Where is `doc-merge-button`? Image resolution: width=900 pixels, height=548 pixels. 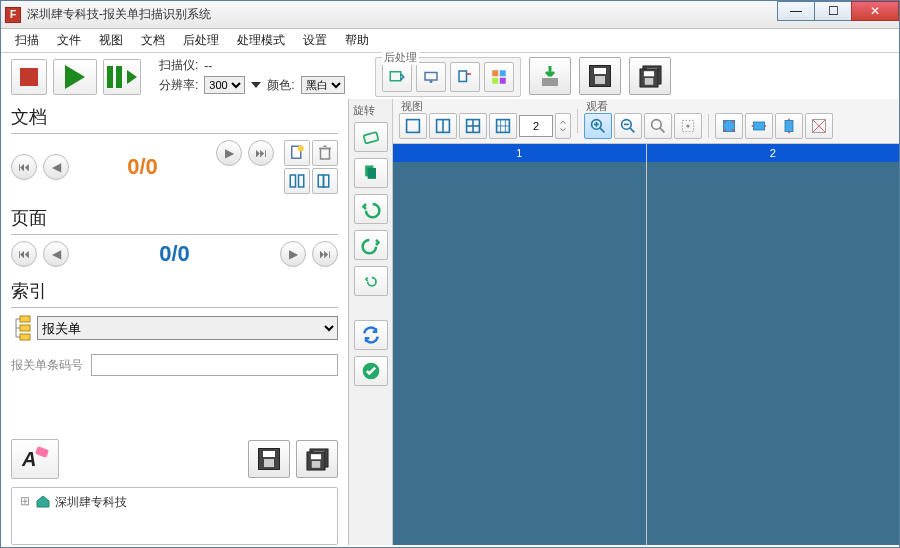 doc-merge-button is located at coordinates (325, 181).